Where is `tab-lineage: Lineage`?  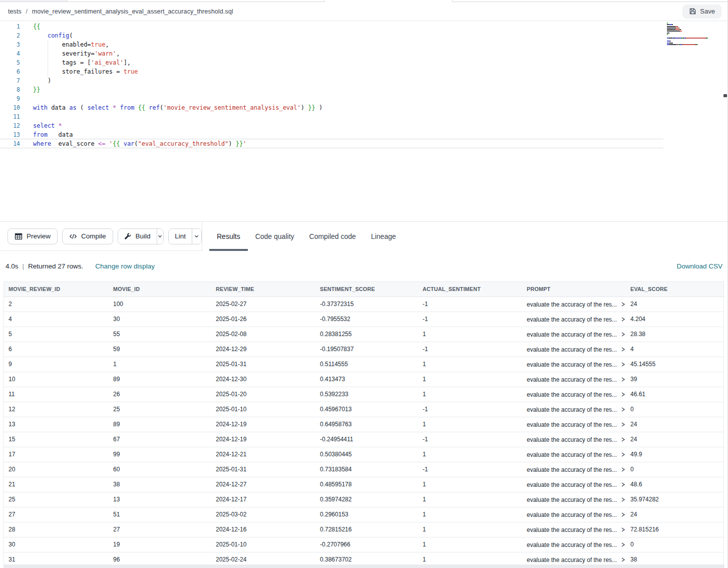
tab-lineage: Lineage is located at coordinates (384, 236).